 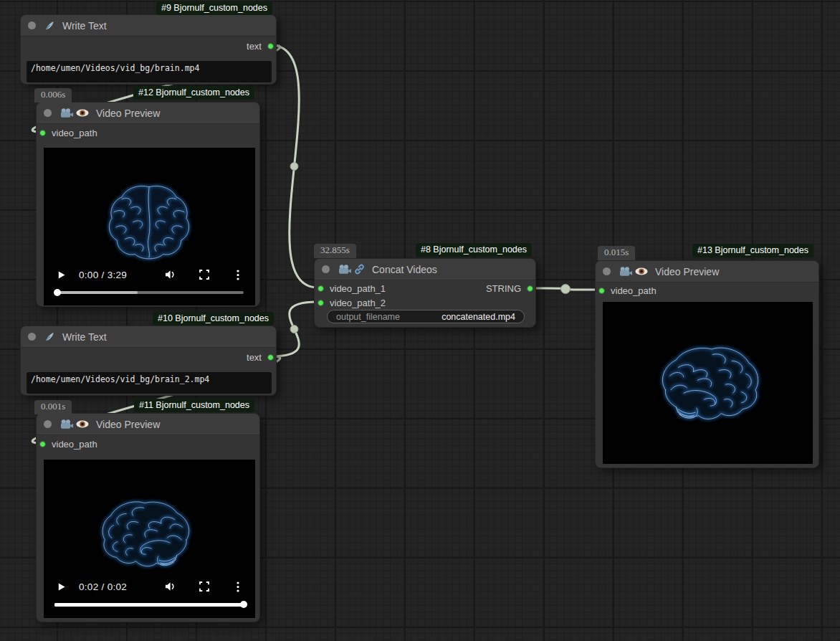 What do you see at coordinates (53, 95) in the screenshot?
I see `execution-time-badge: 0.006s` at bounding box center [53, 95].